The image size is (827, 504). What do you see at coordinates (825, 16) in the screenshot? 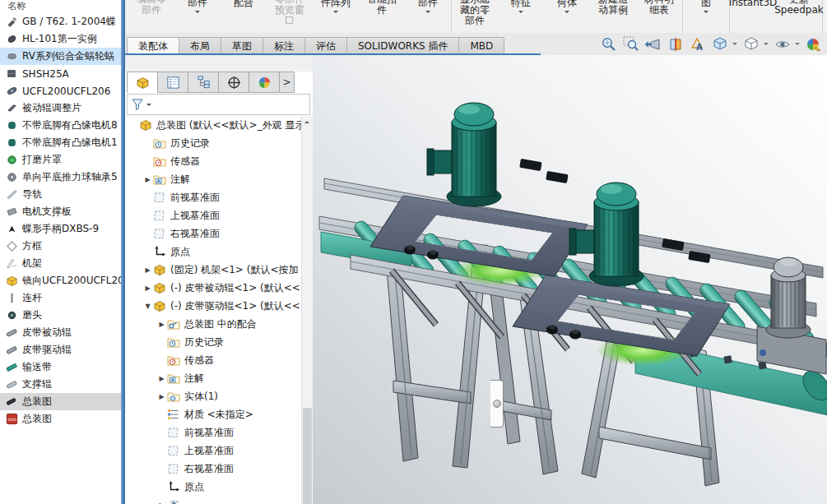
I see `ribbon-button: 拍快照` at bounding box center [825, 16].